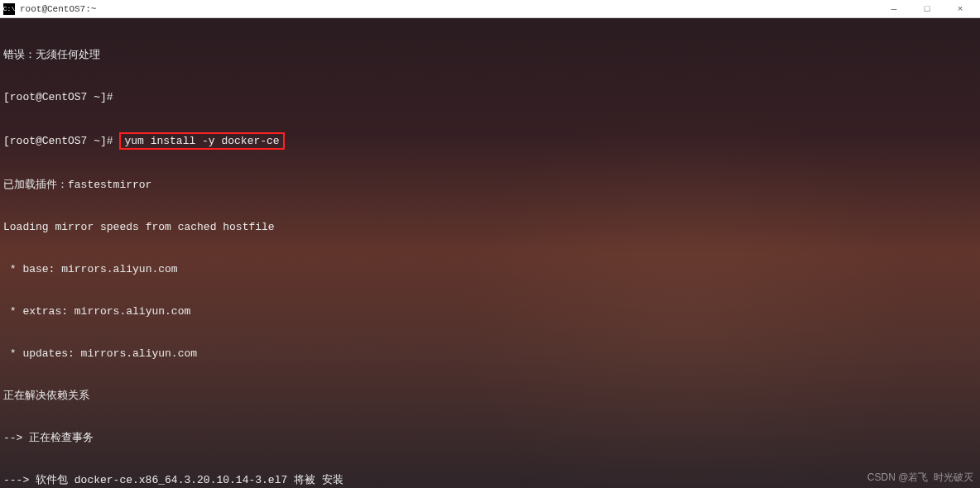 Image resolution: width=980 pixels, height=488 pixels. What do you see at coordinates (202, 141) in the screenshot?
I see `highlighted-command: yum install -y docker-ce` at bounding box center [202, 141].